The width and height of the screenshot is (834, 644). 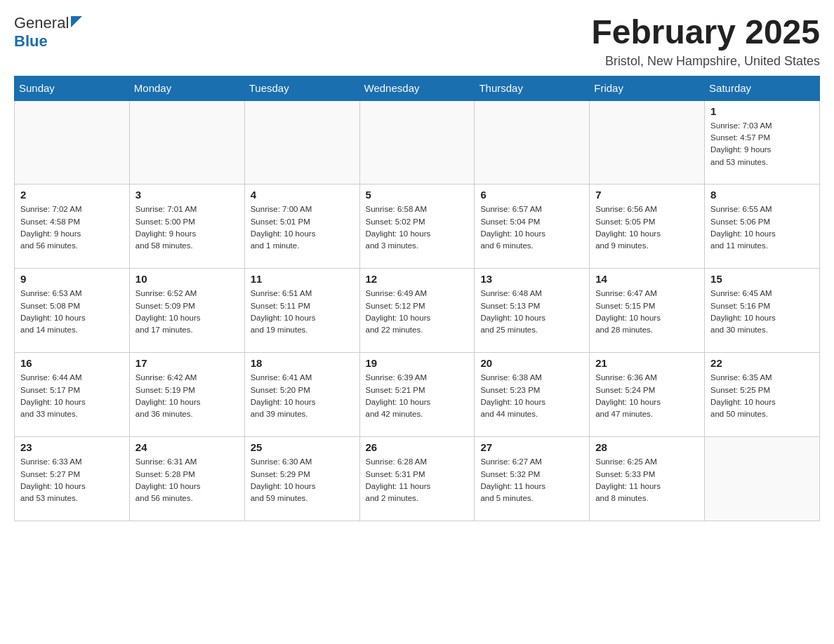 What do you see at coordinates (302, 480) in the screenshot?
I see `day-info: Sunrise: 6:30 AM Sunset: 5:29 PM Dayligh…` at bounding box center [302, 480].